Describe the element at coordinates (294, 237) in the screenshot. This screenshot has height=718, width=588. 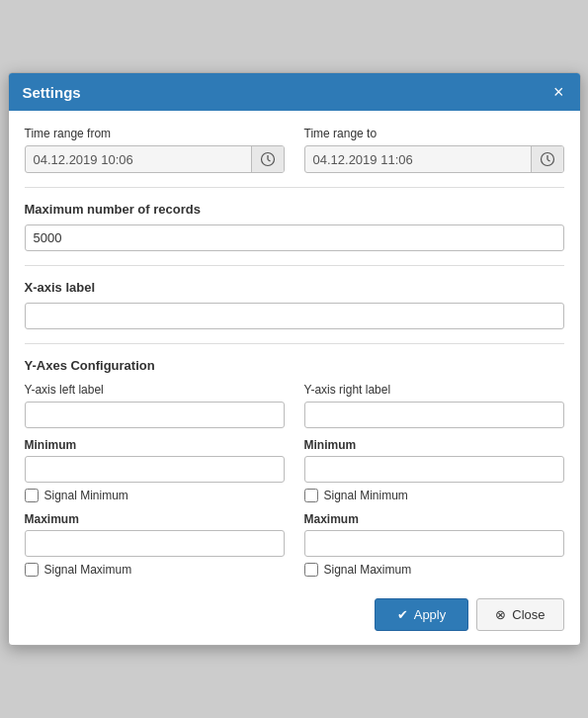
I see `max-records-input` at that location.